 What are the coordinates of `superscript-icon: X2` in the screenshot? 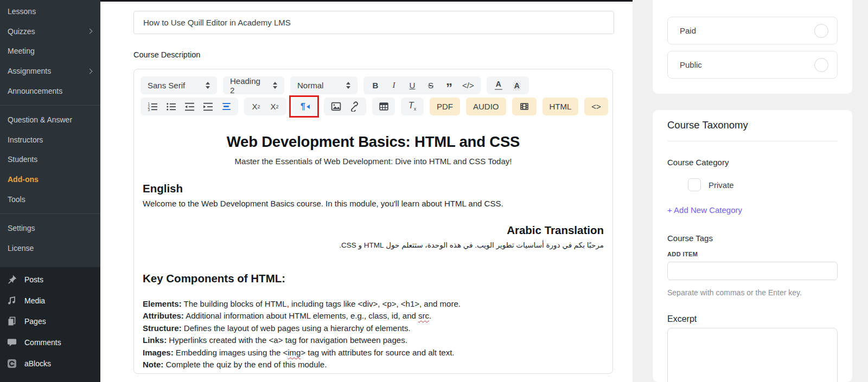 It's located at (275, 106).